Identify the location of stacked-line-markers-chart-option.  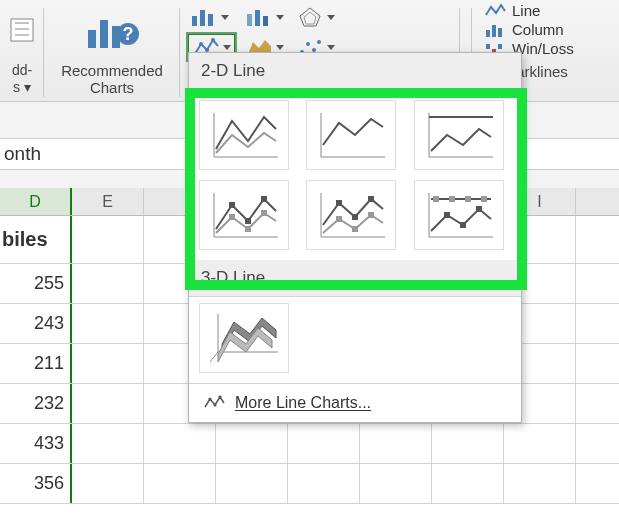
(351, 215).